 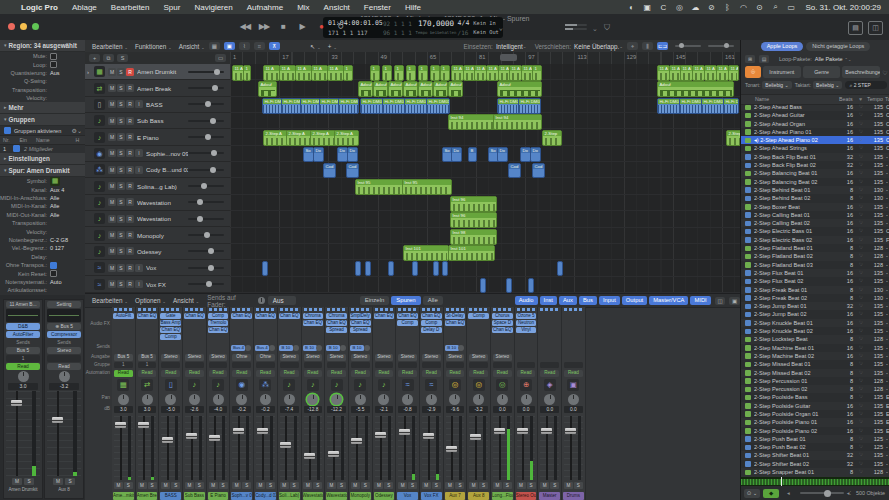 What do you see at coordinates (474, 220) in the screenshot?
I see `midi-region: Inst 96` at bounding box center [474, 220].